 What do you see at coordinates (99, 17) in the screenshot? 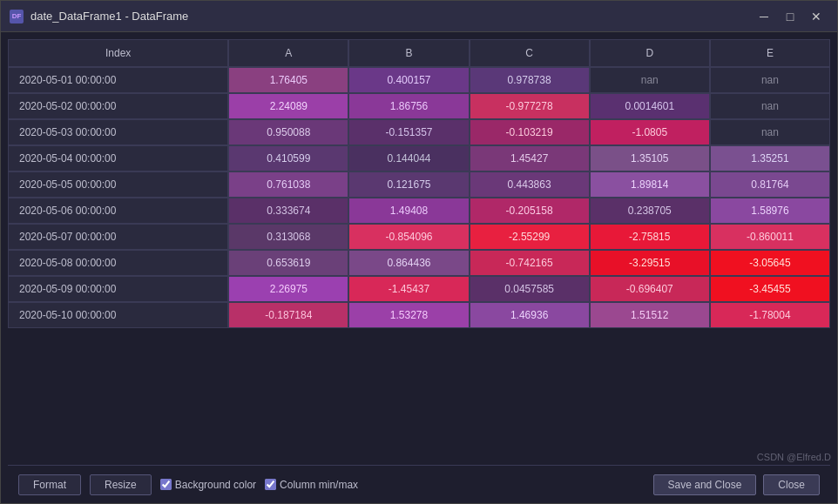
I see `title-bar-left: DF date_DataFrame1 - DataFrame` at bounding box center [99, 17].